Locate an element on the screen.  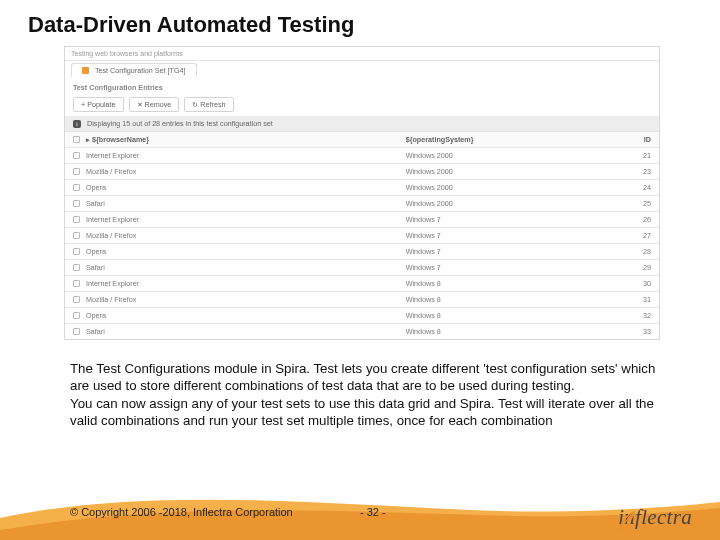
table-row: Mozilla / FirefoxWindows 200023 is located at coordinates (362, 172).